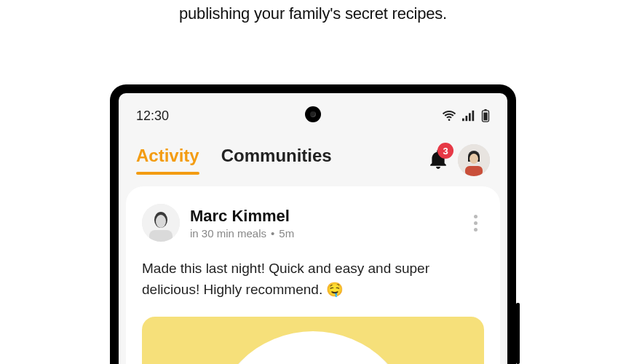 This screenshot has height=364, width=626. What do you see at coordinates (469, 116) in the screenshot?
I see `signal-icon` at bounding box center [469, 116].